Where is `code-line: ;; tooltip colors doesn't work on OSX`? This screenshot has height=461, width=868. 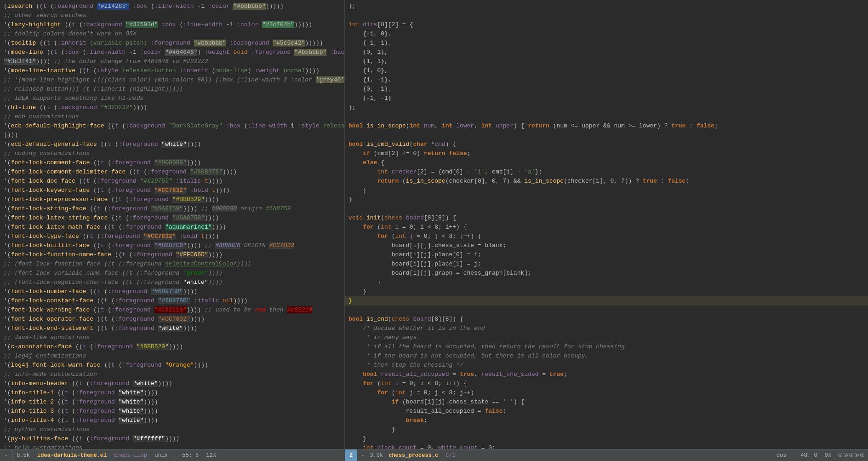 code-line: ;; tooltip colors doesn't work on OSX is located at coordinates (172, 34).